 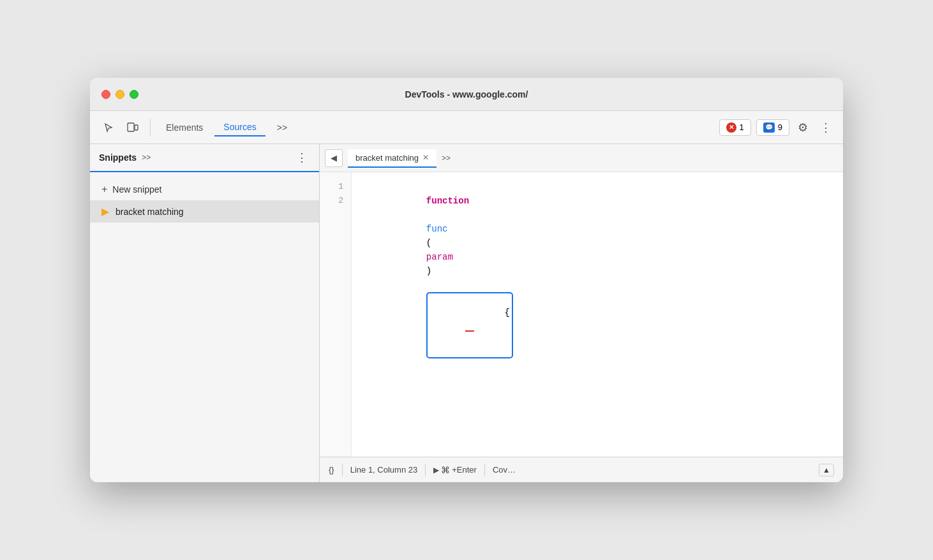 What do you see at coordinates (440, 257) in the screenshot?
I see `param-name: param` at bounding box center [440, 257].